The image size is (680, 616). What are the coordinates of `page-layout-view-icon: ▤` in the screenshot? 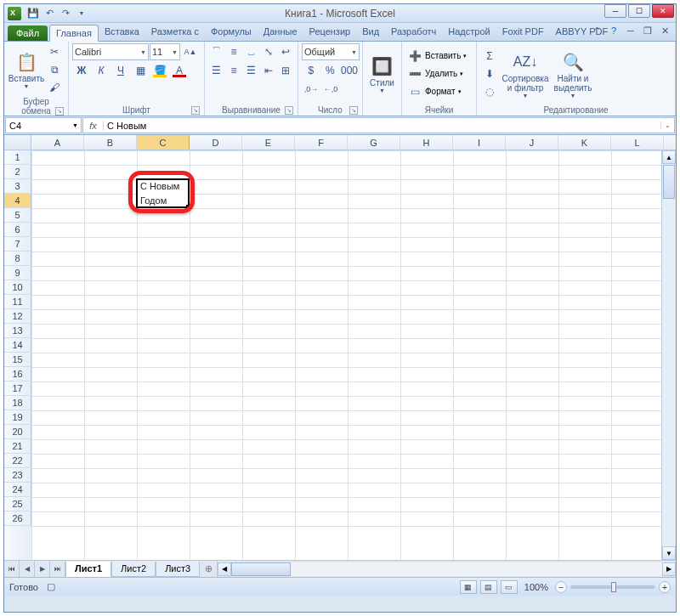 It's located at (489, 587).